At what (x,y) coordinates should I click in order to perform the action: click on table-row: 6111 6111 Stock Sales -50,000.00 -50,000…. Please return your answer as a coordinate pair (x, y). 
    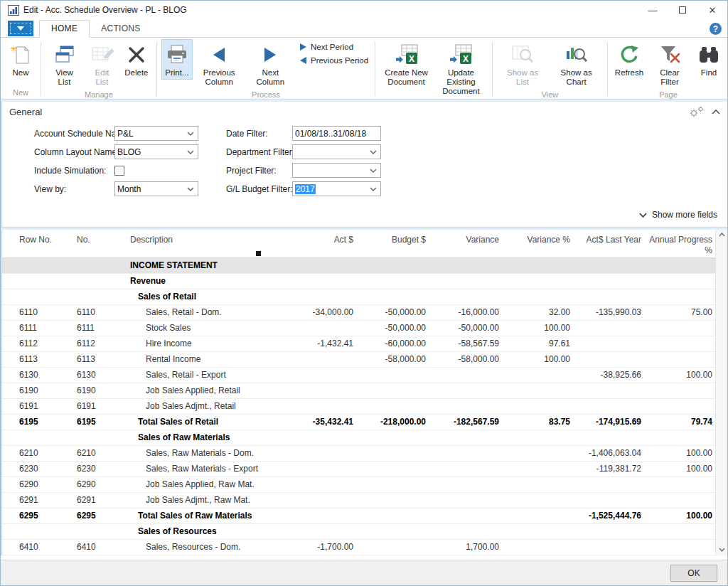
    Looking at the image, I should click on (360, 329).